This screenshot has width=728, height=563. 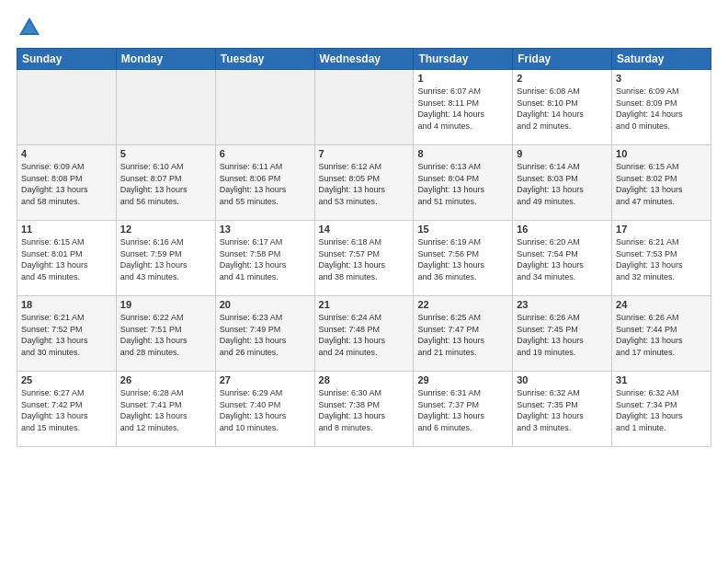 I want to click on calendar-header-row: SundayMondayTuesdayWednesdayThursdayFrid…, so click(x=364, y=59).